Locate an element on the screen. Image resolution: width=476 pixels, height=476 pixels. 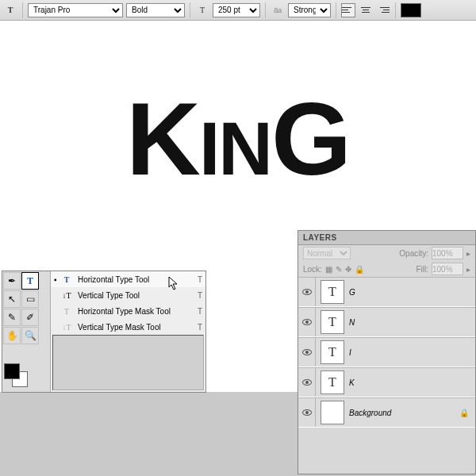
layer-row: T N is located at coordinates (387, 322).